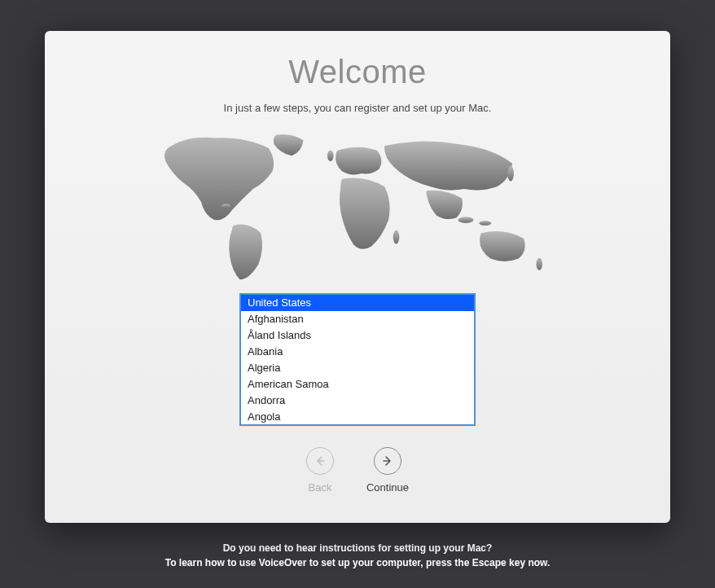 The width and height of the screenshot is (715, 588). Describe the element at coordinates (358, 401) in the screenshot. I see `country-item: Andorra` at that location.